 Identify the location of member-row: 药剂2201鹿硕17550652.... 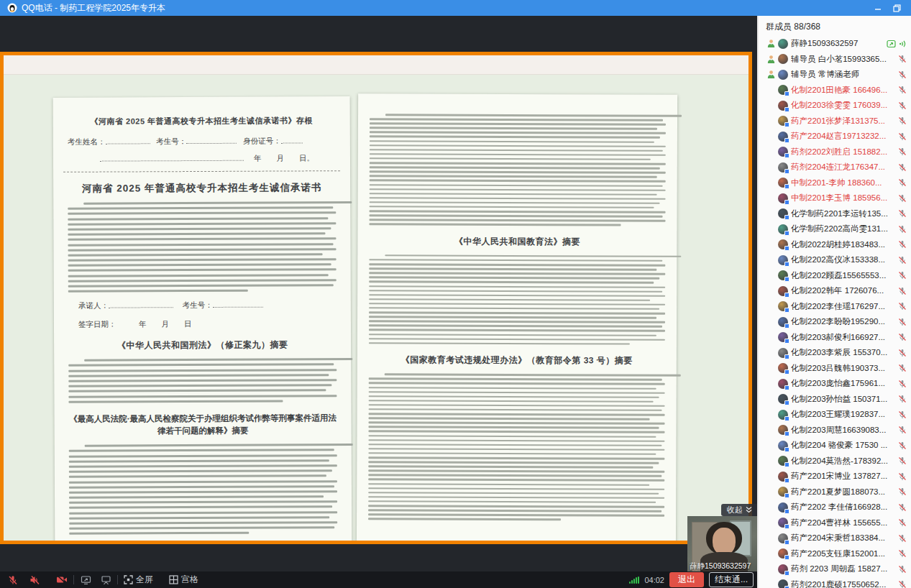
(835, 582).